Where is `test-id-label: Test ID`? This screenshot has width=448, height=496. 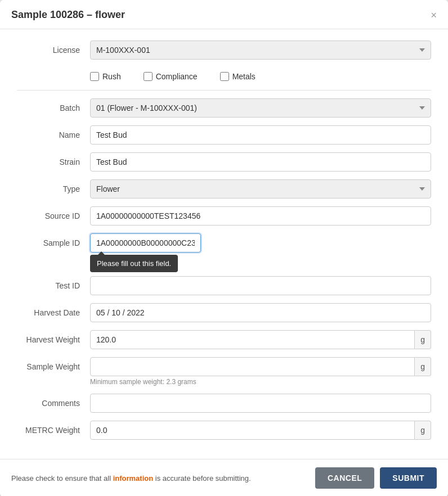
test-id-label: Test ID is located at coordinates (53, 286).